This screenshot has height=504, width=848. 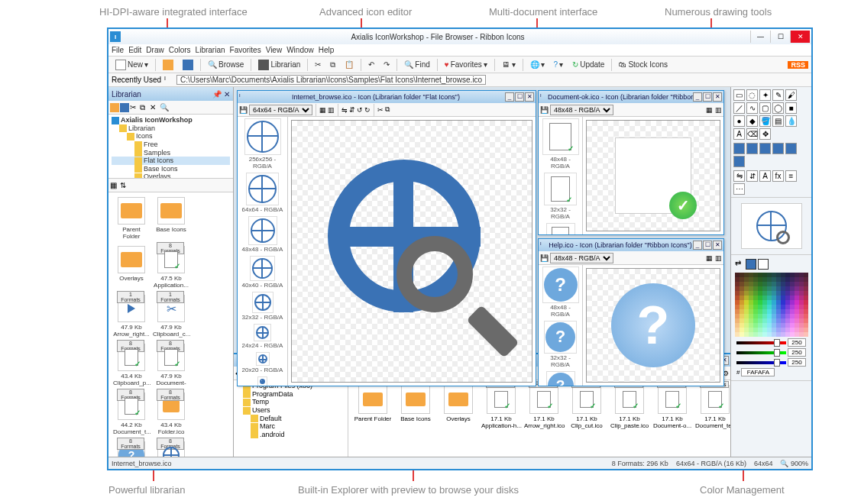 I want to click on update-button: ↻ Update, so click(x=588, y=64).